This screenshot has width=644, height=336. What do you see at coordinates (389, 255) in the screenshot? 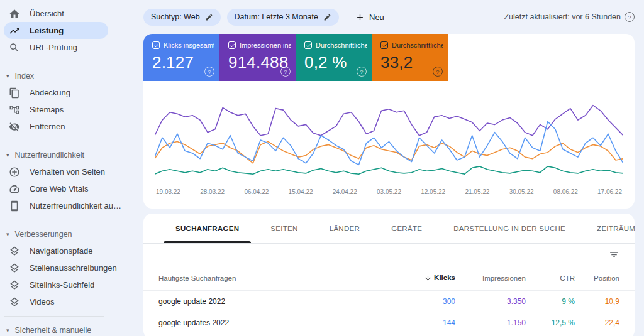
I see `filter-row` at bounding box center [389, 255].